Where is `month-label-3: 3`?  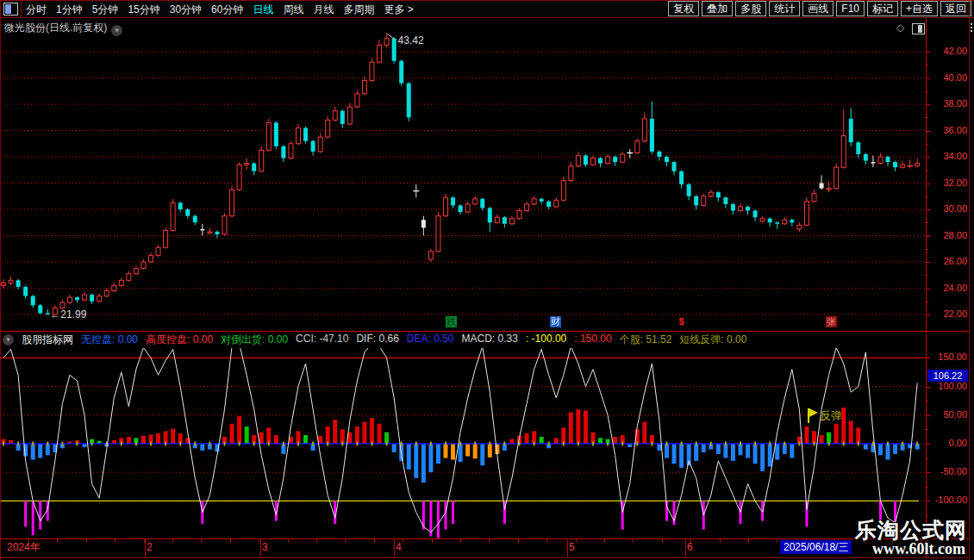
month-label-3: 3 is located at coordinates (265, 547).